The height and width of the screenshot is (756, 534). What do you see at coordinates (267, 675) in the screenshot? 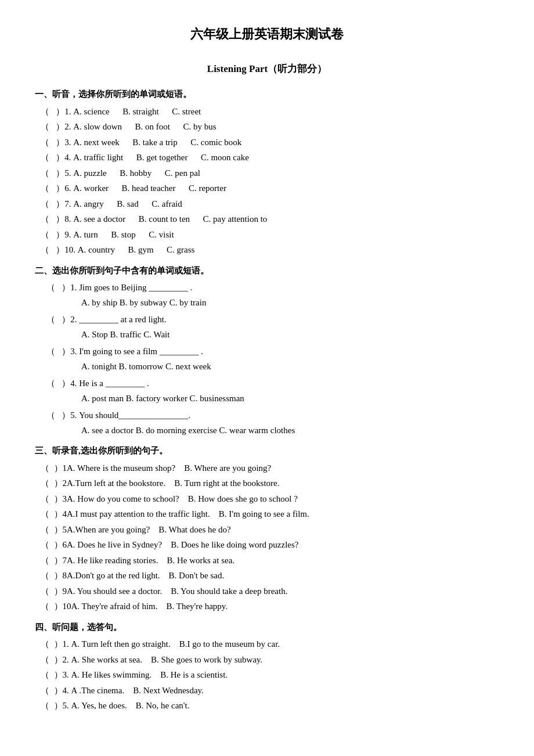
I see `section4-questions: （ ）1. A. Turn left then go straight. B.I…` at bounding box center [267, 675].